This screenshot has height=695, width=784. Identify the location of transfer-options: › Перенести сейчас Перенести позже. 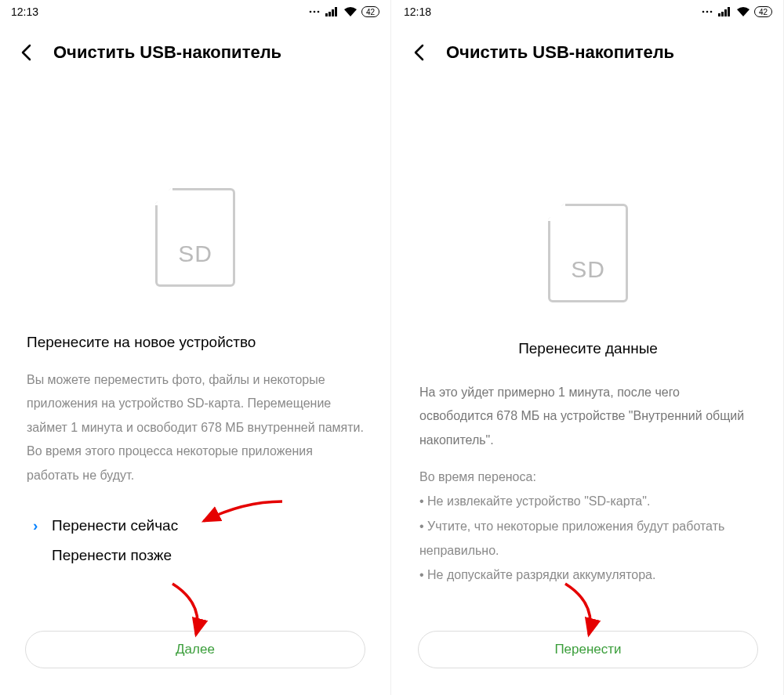
(195, 541).